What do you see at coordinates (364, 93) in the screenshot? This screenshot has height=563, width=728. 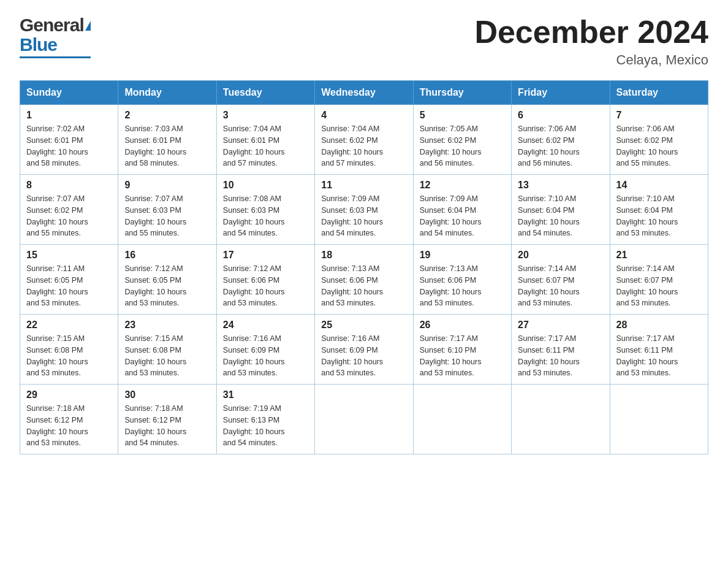 I see `weekday-header-wednesday: Wednesday` at bounding box center [364, 93].